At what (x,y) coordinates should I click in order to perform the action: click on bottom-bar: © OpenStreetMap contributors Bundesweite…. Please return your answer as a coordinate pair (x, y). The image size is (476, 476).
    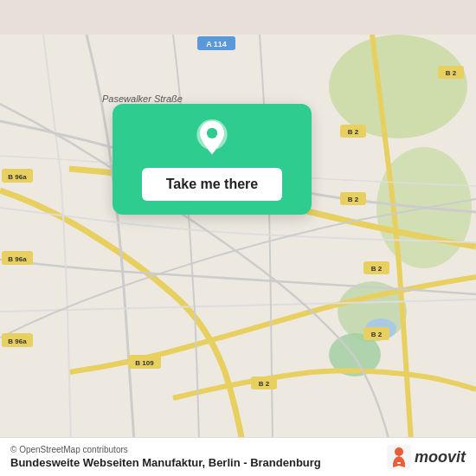
    Looking at the image, I should click on (238, 457).